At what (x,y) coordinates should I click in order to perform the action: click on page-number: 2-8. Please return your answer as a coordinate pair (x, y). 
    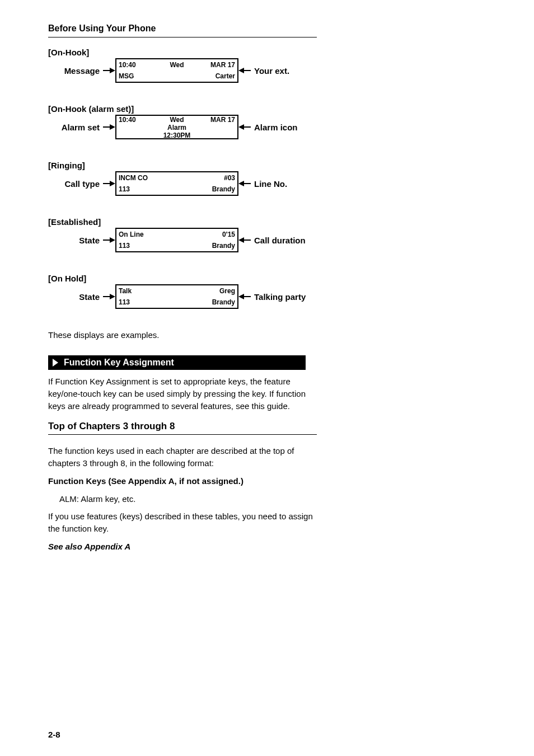
    Looking at the image, I should click on (54, 734).